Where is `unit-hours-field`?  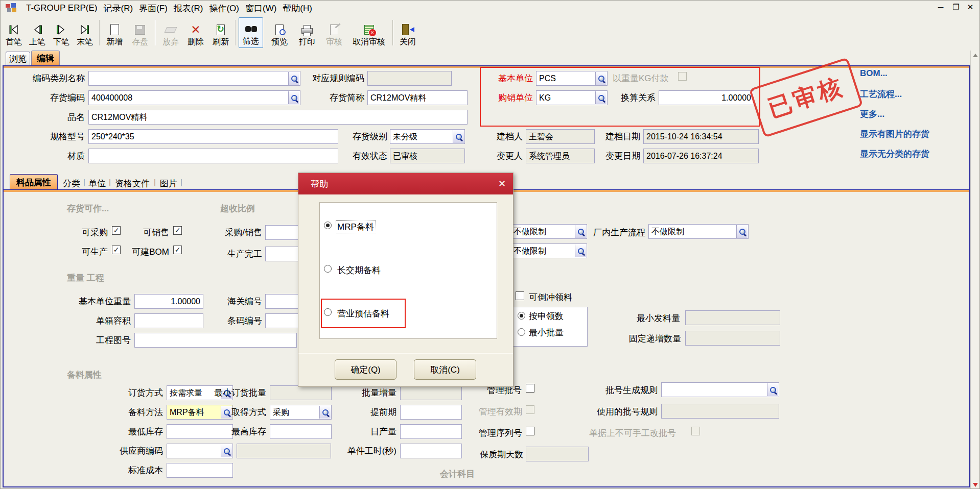 unit-hours-field is located at coordinates (431, 451).